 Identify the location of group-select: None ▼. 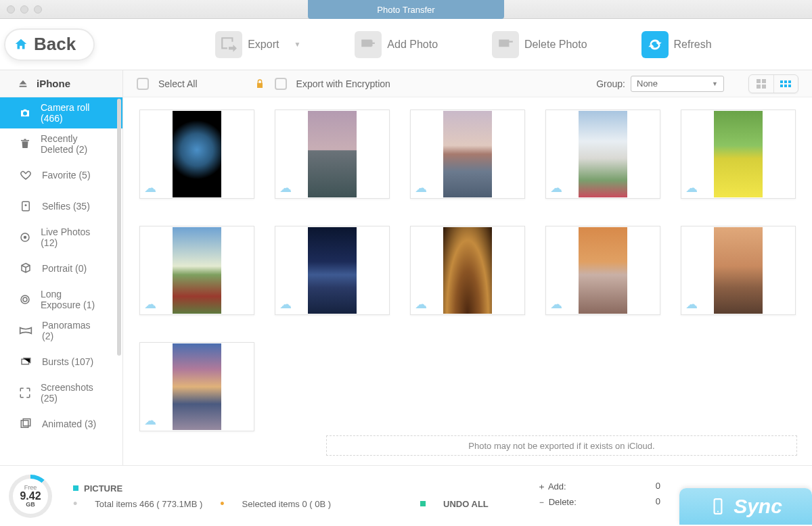
(677, 84).